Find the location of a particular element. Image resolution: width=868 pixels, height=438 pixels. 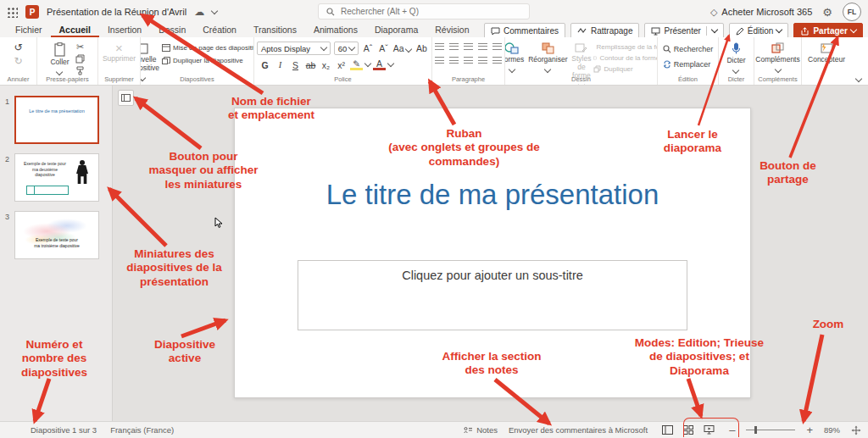

notes-button: Notes is located at coordinates (481, 430).